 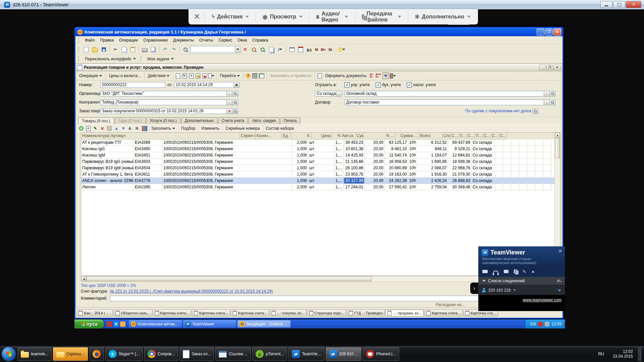 What do you see at coordinates (164, 111) in the screenshot?
I see `order-field: Заказ покупателя 00000000315 от 10.02.20…` at bounding box center [164, 111].